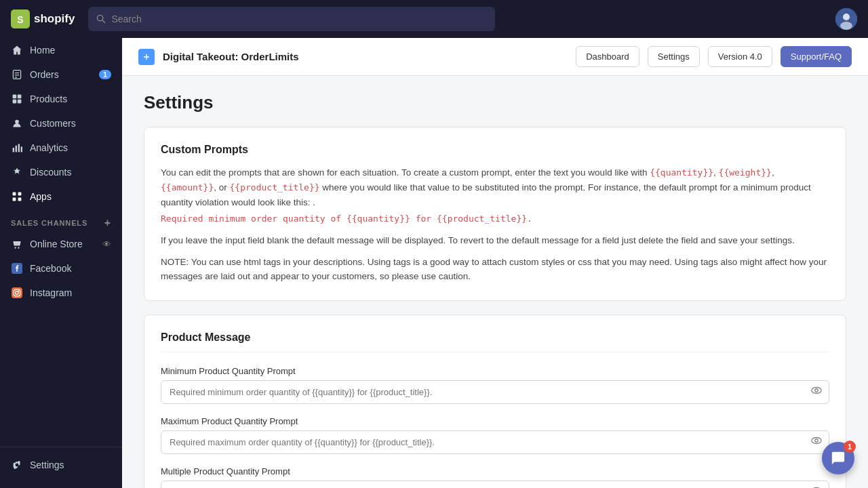  What do you see at coordinates (61, 172) in the screenshot?
I see `sidebar-item-discounts: Discounts` at bounding box center [61, 172].